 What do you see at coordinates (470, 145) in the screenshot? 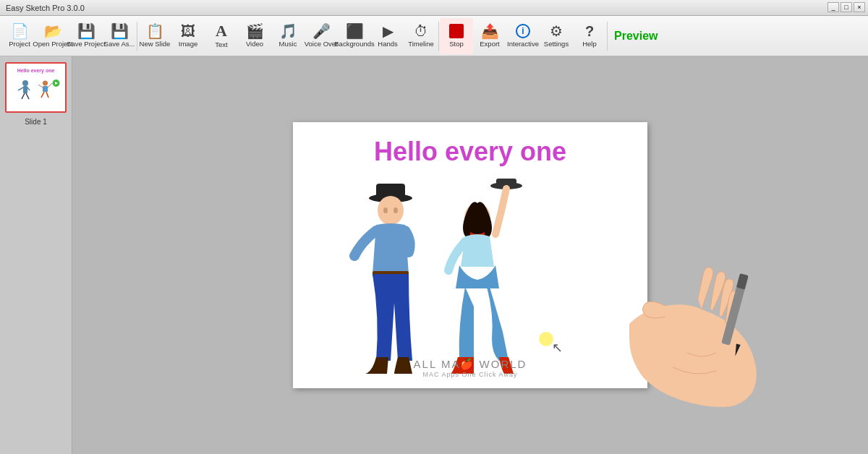
I see `slide-title: Hello every one` at bounding box center [470, 145].